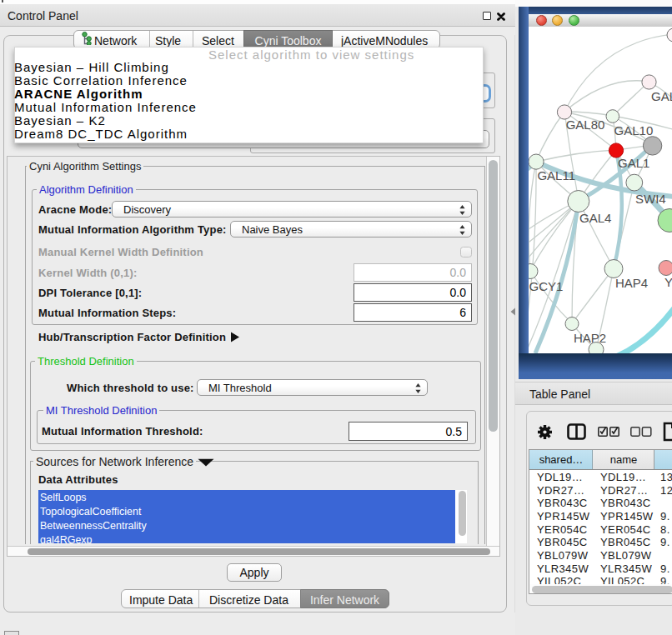 This screenshot has height=635, width=672. What do you see at coordinates (590, 338) in the screenshot?
I see `svg-text: HAP2` at bounding box center [590, 338].